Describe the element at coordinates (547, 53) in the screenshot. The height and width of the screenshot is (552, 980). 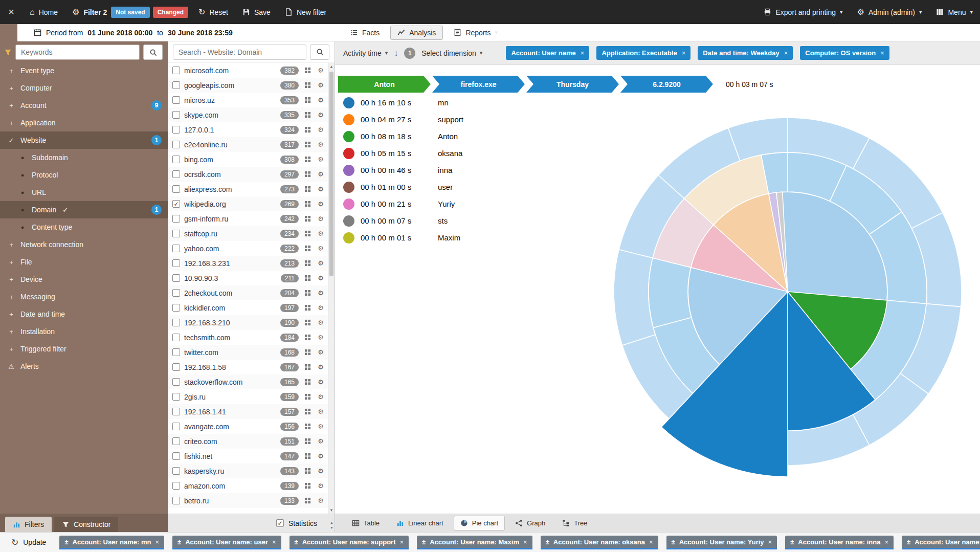
I see `dimension-chip-account-user-name: Account: User name×` at that location.